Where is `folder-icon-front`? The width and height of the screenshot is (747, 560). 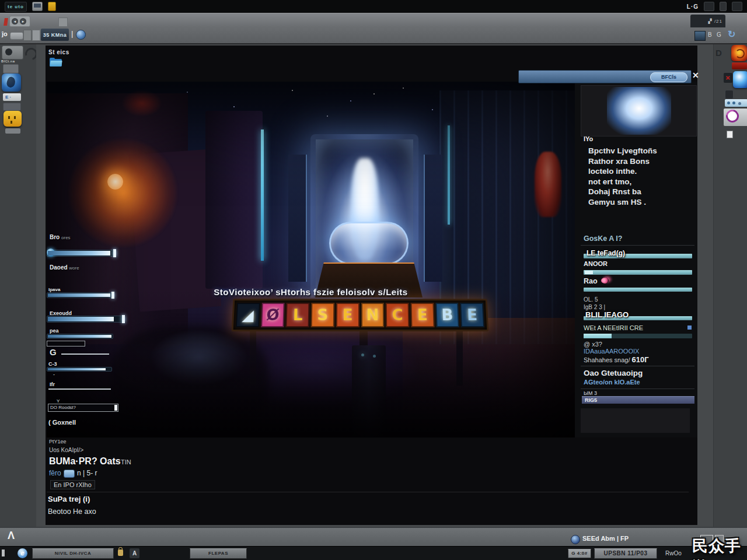
folder-icon-front is located at coordinates (56, 64).